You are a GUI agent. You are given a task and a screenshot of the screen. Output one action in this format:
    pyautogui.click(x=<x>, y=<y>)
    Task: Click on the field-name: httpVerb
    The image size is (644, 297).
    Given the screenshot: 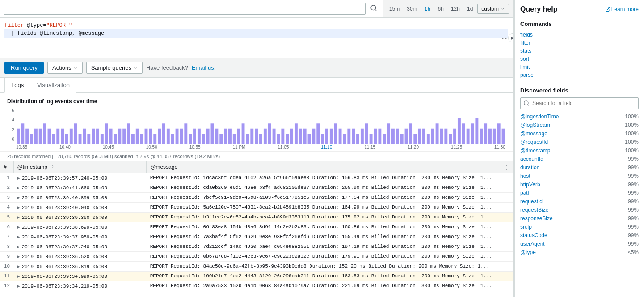 What is the action you would take?
    pyautogui.click(x=530, y=184)
    